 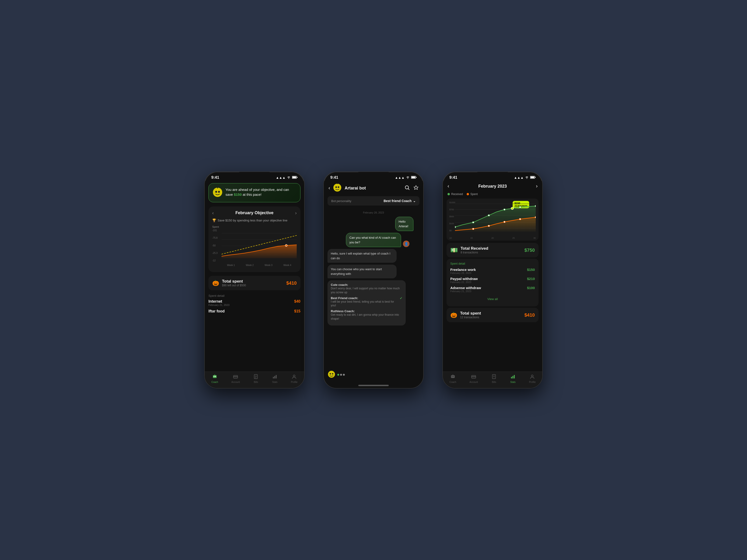 I want to click on msg-ai-question: Can you what kind of AI coach can you be…, so click(x=383, y=240).